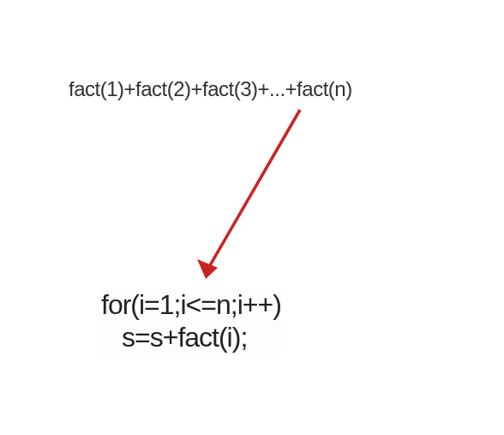  Describe the element at coordinates (191, 305) in the screenshot. I see `code-line-for-loop: for(i=1;i<=n;i++)` at that location.